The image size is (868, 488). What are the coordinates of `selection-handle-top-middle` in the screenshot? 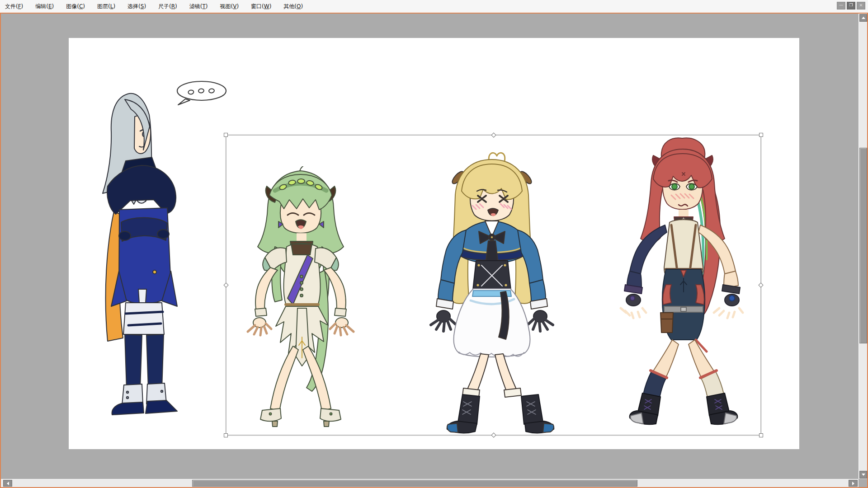 It's located at (494, 135).